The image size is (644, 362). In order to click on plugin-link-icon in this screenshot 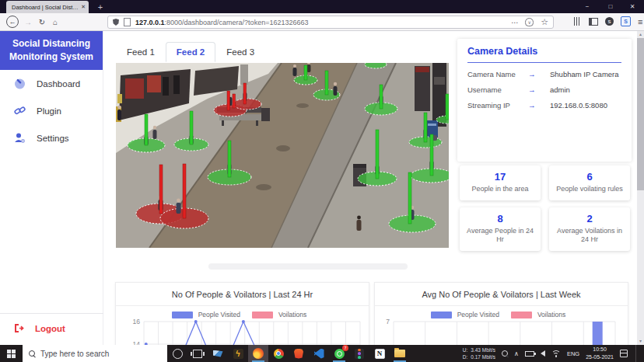, I will do `click(20, 110)`.